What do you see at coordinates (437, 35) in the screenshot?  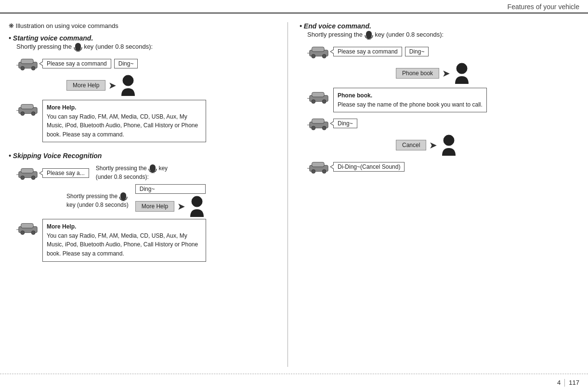 I see `end-sub: Shortly pressing the key (under 0.8 seco…` at bounding box center [437, 35].